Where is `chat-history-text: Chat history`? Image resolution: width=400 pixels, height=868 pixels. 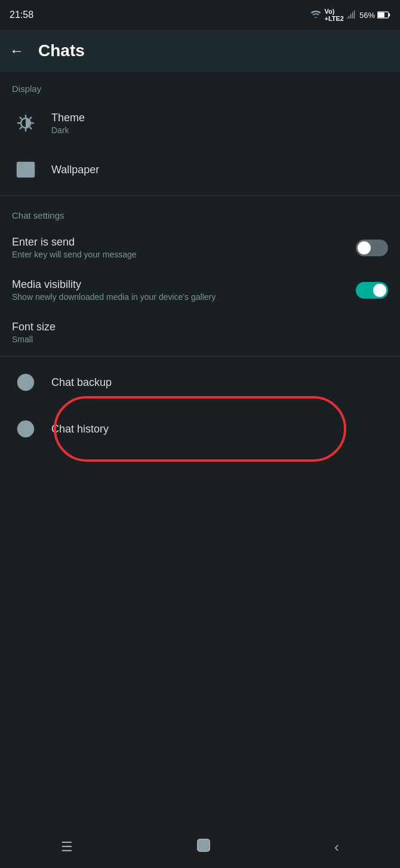
chat-history-text: Chat history is located at coordinates (220, 429).